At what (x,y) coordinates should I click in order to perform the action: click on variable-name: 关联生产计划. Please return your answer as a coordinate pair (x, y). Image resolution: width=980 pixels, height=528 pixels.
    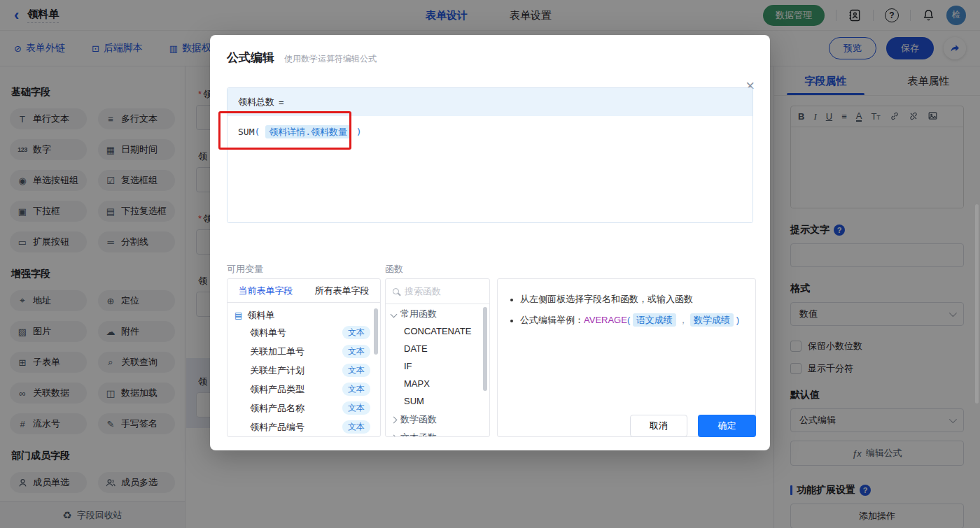
    Looking at the image, I should click on (277, 371).